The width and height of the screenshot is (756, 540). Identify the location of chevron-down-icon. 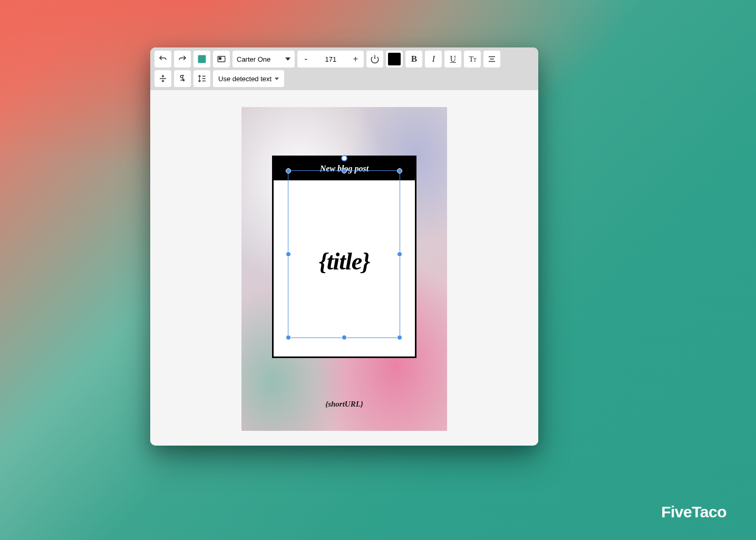
(277, 79).